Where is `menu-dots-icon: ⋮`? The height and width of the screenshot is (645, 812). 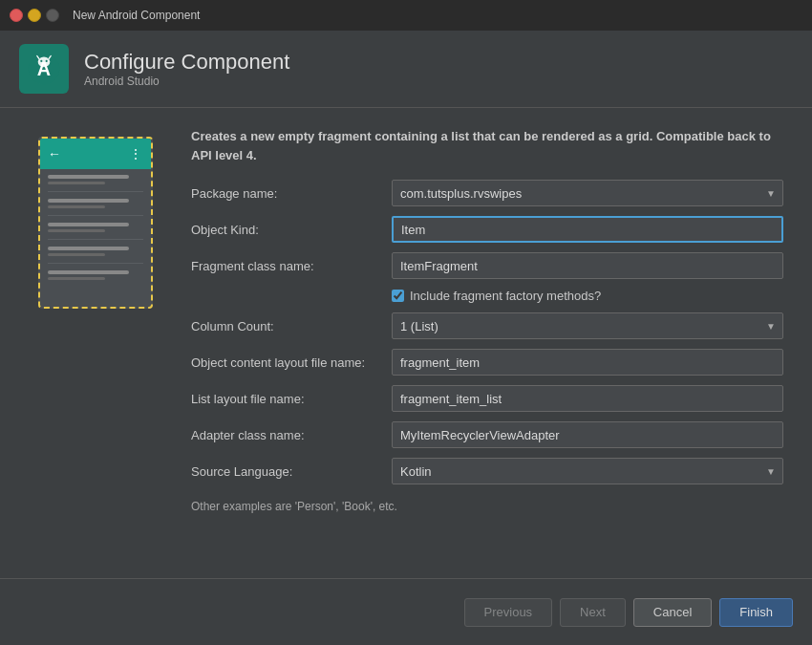
menu-dots-icon: ⋮ is located at coordinates (136, 154).